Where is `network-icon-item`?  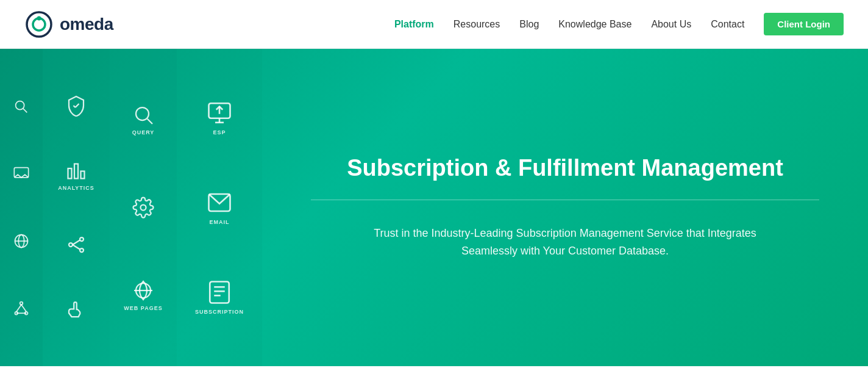
network-icon-item is located at coordinates (21, 308).